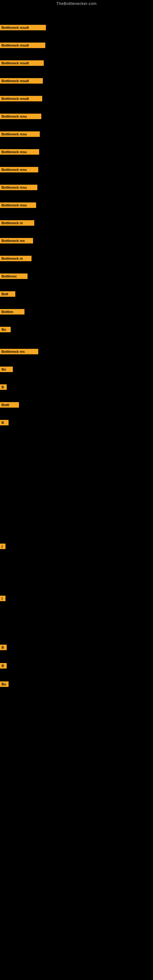  Describe the element at coordinates (14, 277) in the screenshot. I see `bottleneck-bar-14: Bottlenec` at that location.